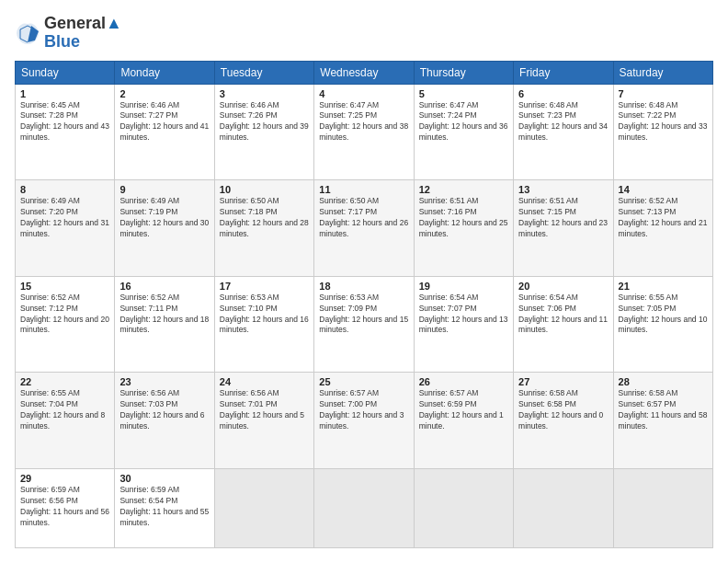 Image resolution: width=728 pixels, height=563 pixels. I want to click on day-number: 25, so click(364, 382).